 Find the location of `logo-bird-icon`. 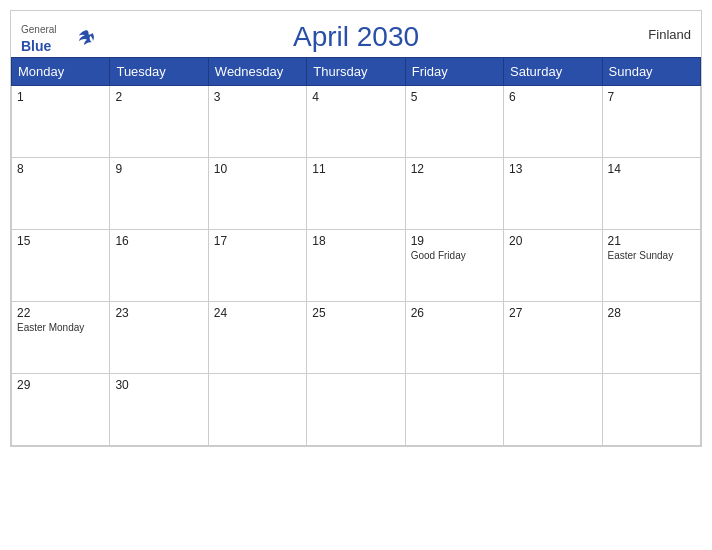

logo-bird-icon is located at coordinates (87, 37).